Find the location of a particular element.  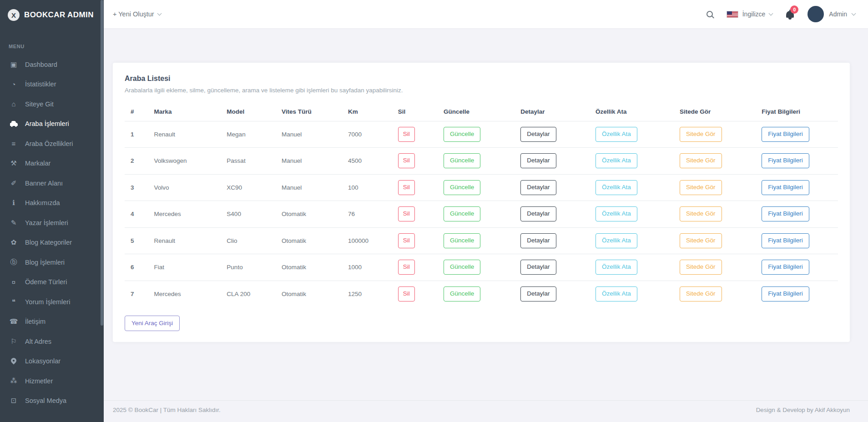

table-row: 3VolvoXC90Manuel100SilGüncelleDetaylarÖz… is located at coordinates (481, 187).